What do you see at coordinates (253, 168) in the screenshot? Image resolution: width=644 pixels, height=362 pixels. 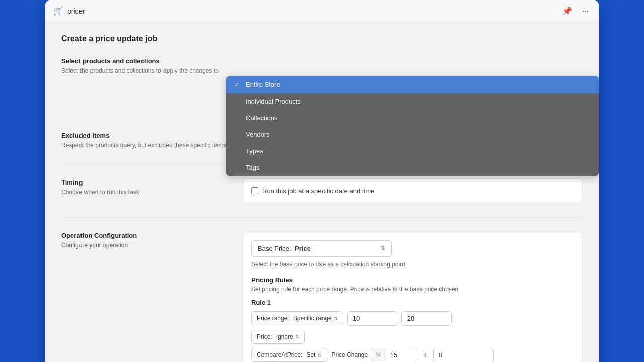 I see `dropdown-item-label: Tags` at bounding box center [253, 168].